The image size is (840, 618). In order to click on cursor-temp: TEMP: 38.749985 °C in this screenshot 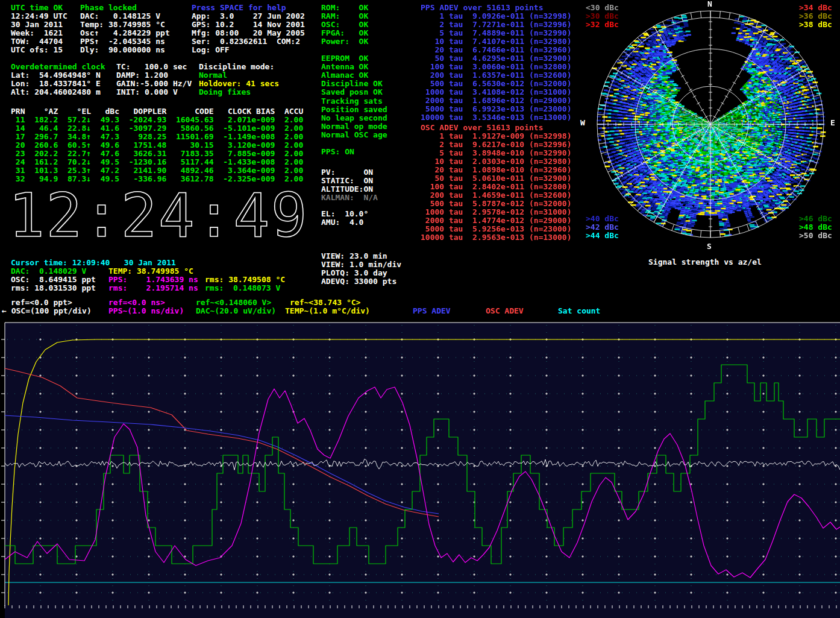, I will do `click(151, 271)`.